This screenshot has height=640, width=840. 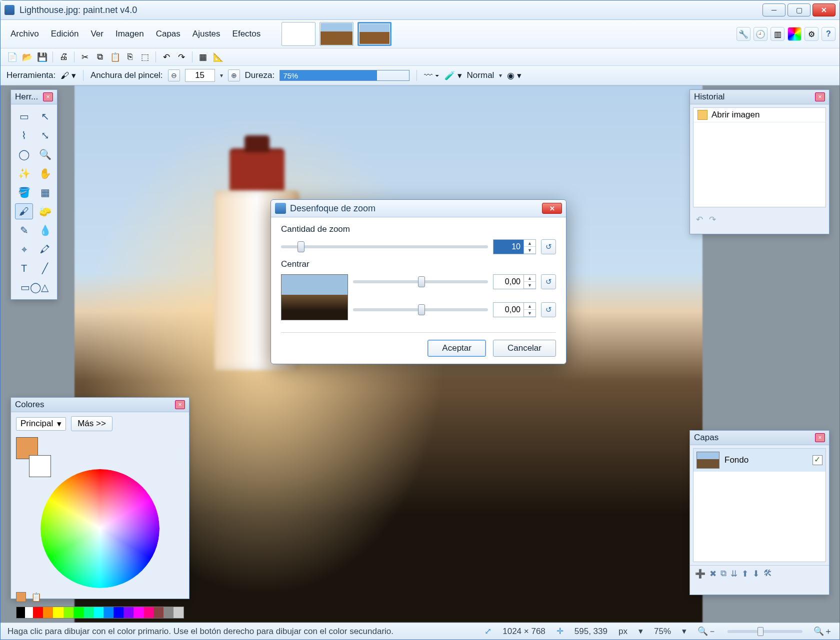 What do you see at coordinates (768, 574) in the screenshot?
I see `layer-properties-icon: 🛠` at bounding box center [768, 574].